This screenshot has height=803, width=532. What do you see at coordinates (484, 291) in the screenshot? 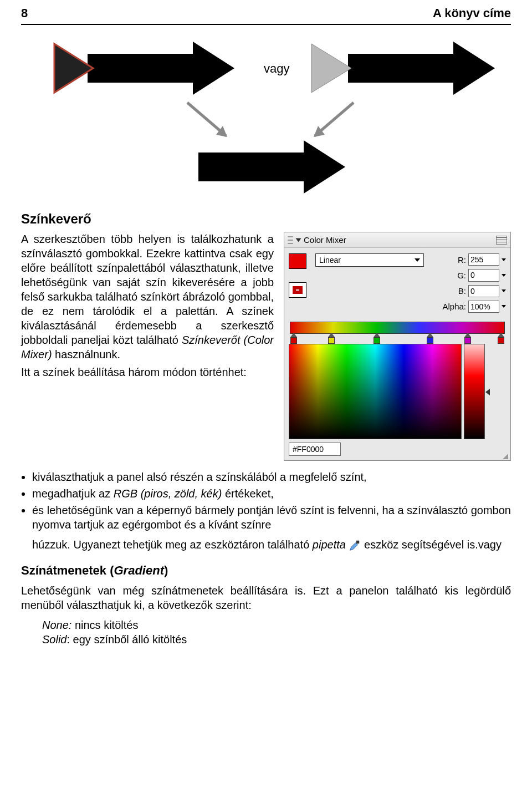
I see `b-input: 0` at bounding box center [484, 291].